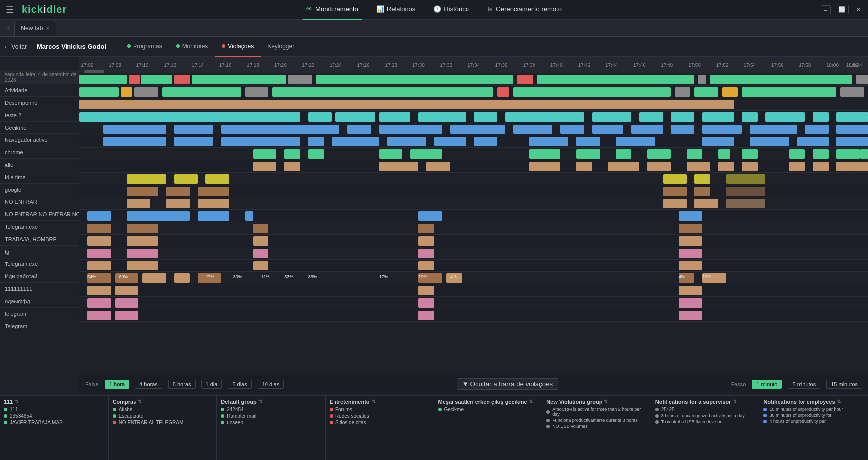 The height and width of the screenshot is (460, 868). Describe the element at coordinates (40, 153) in the screenshot. I see `label-chrome: chrome` at that location.